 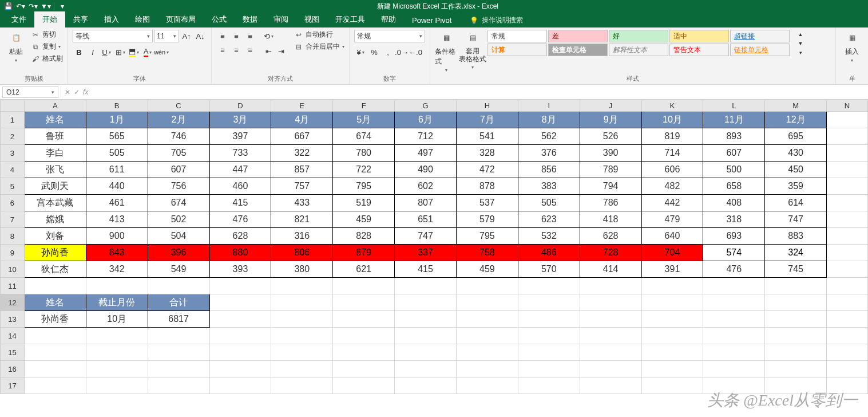 I want to click on cell: 674, so click(x=364, y=136).